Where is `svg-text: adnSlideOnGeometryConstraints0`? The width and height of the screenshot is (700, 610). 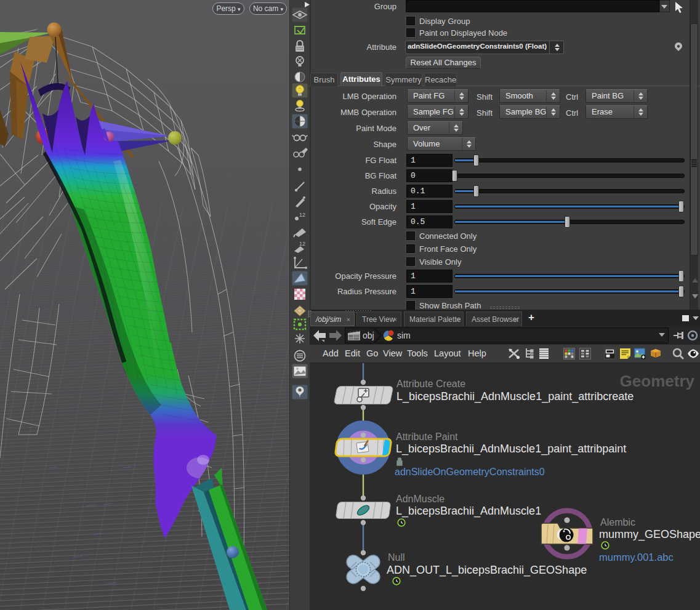
svg-text: adnSlideOnGeometryConstraints0 is located at coordinates (470, 472).